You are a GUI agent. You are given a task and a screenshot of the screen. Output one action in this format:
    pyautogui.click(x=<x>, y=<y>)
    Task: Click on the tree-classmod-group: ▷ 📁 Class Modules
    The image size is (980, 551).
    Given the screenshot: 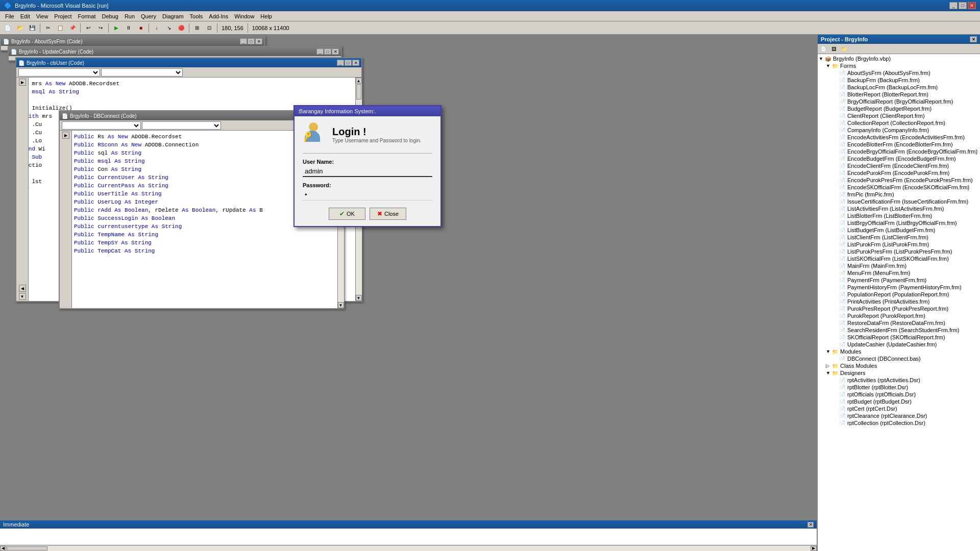 What is the action you would take?
    pyautogui.click(x=902, y=366)
    